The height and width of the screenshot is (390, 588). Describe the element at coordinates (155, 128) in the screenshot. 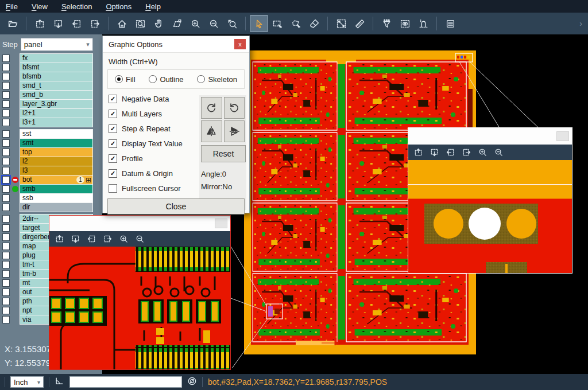

I see `checkbox-step-repeat: ✓Step & Repeat` at that location.